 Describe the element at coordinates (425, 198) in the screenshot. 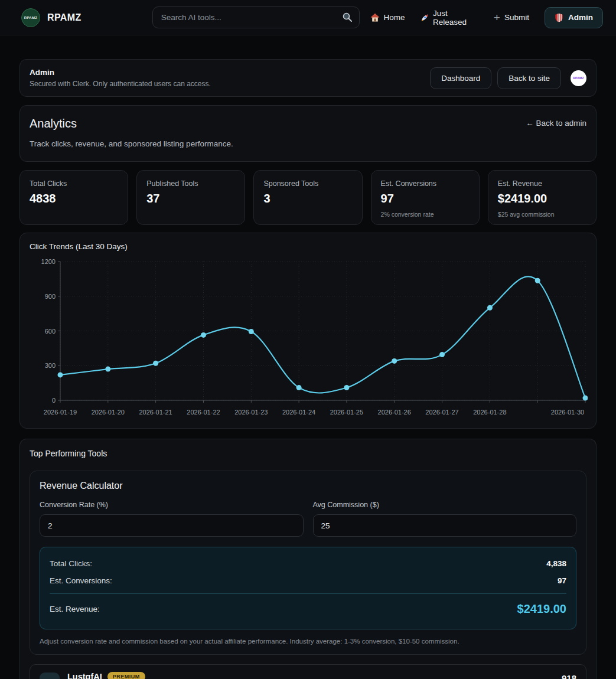

I see `stat-value: 97` at that location.